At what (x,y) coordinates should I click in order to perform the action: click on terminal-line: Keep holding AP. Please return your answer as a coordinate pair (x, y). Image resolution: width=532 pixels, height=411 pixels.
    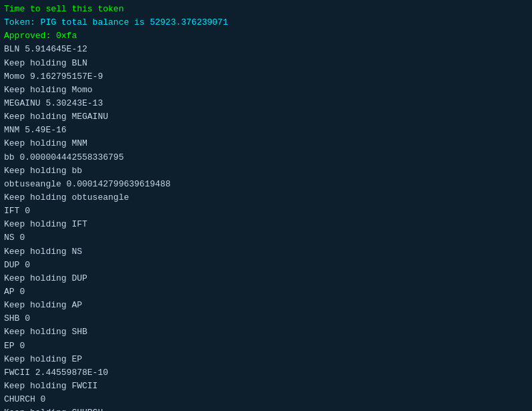
    Looking at the image, I should click on (266, 305).